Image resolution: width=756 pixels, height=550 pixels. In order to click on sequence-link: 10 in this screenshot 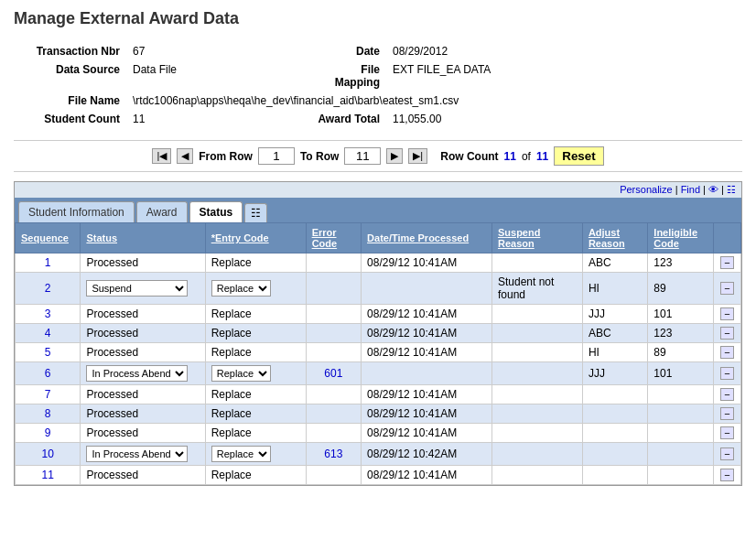, I will do `click(48, 454)`.